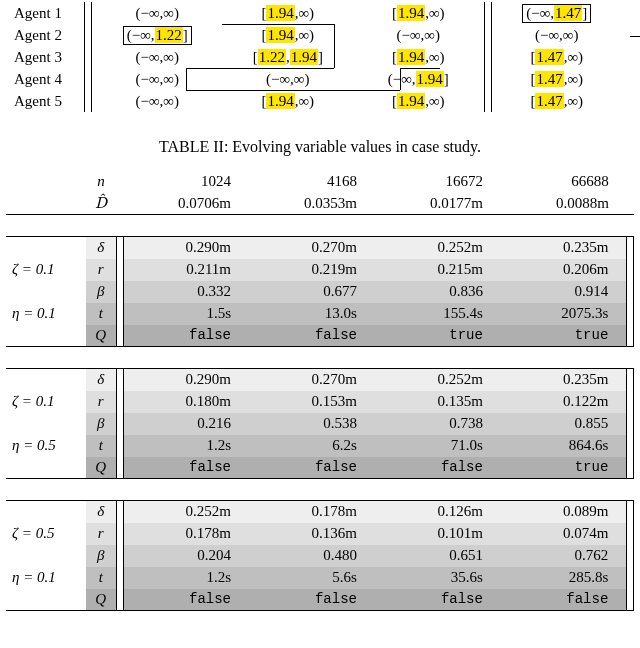 The height and width of the screenshot is (648, 640). Describe the element at coordinates (45, 101) in the screenshot. I see `agent-label: Agent 5` at that location.